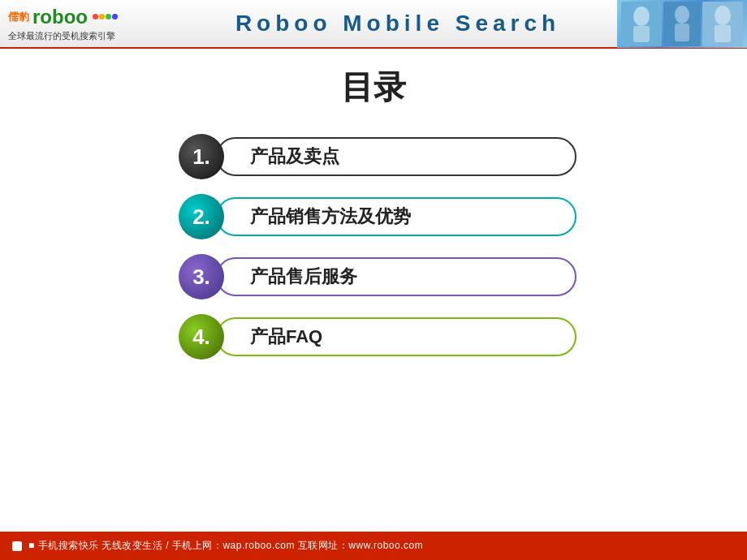  I want to click on menu-label-2: 产品销售方法及优势, so click(396, 217).